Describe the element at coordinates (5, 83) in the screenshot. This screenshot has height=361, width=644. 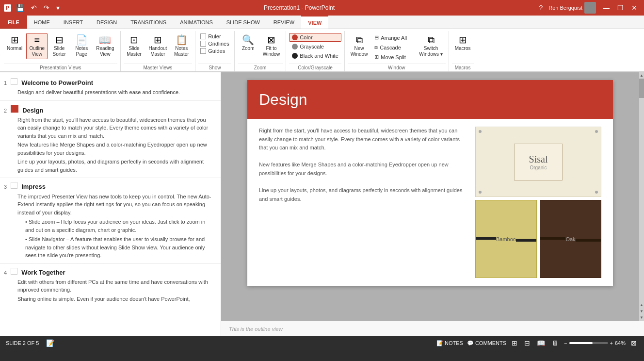
I see `outline-num-1: 1` at that location.